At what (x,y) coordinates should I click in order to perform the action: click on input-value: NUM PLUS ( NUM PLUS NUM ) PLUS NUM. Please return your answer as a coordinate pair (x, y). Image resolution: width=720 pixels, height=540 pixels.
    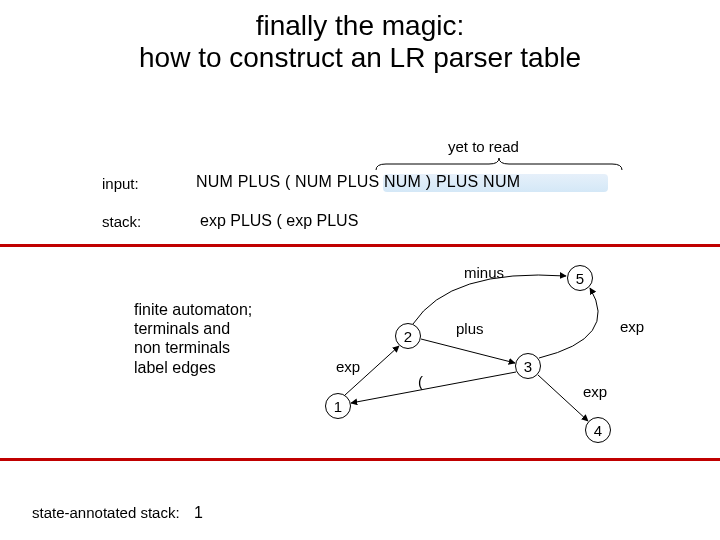
    Looking at the image, I should click on (358, 182).